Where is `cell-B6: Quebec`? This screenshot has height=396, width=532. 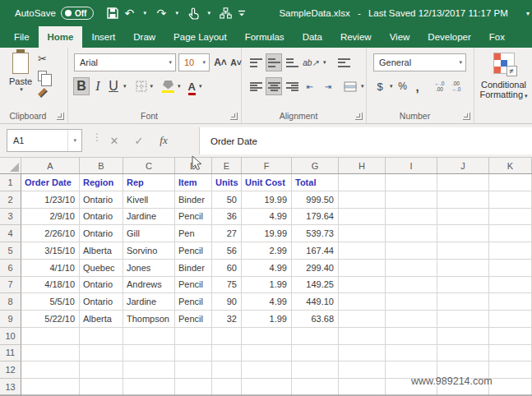 cell-B6: Quebec is located at coordinates (102, 268).